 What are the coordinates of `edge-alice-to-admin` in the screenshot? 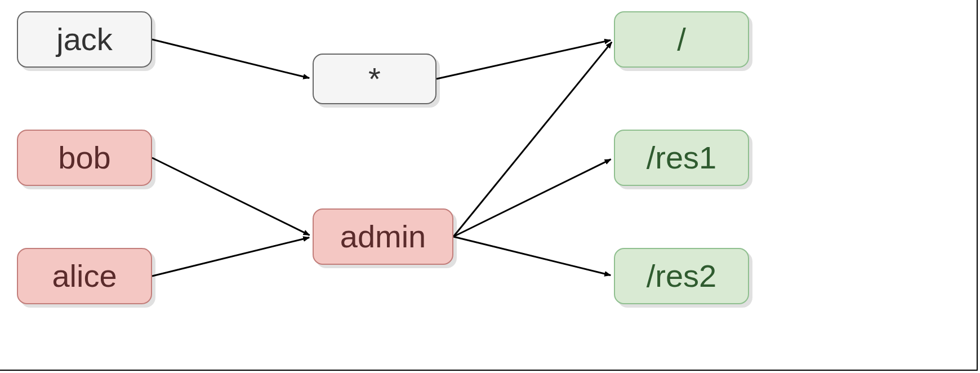 It's located at (231, 257).